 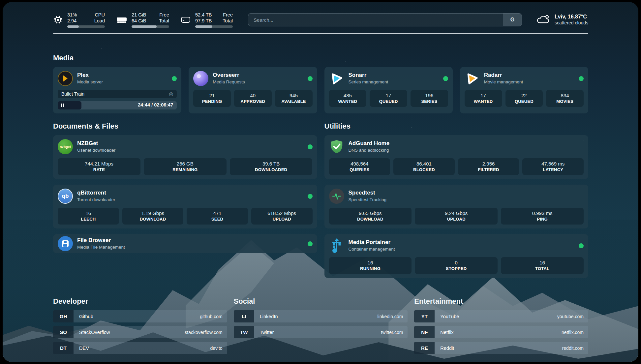 What do you see at coordinates (321, 332) in the screenshot?
I see `link-twitter: TW Twitter twitter.com` at bounding box center [321, 332].